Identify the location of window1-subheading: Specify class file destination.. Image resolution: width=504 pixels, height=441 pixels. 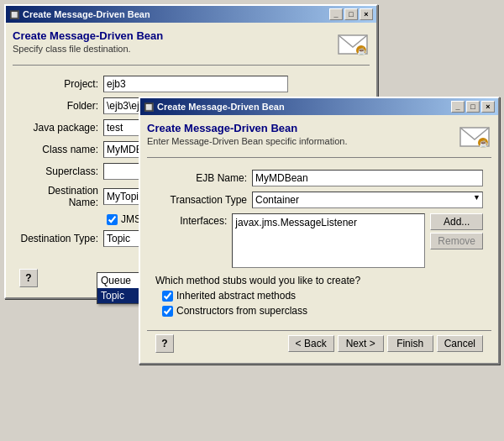
(87, 49).